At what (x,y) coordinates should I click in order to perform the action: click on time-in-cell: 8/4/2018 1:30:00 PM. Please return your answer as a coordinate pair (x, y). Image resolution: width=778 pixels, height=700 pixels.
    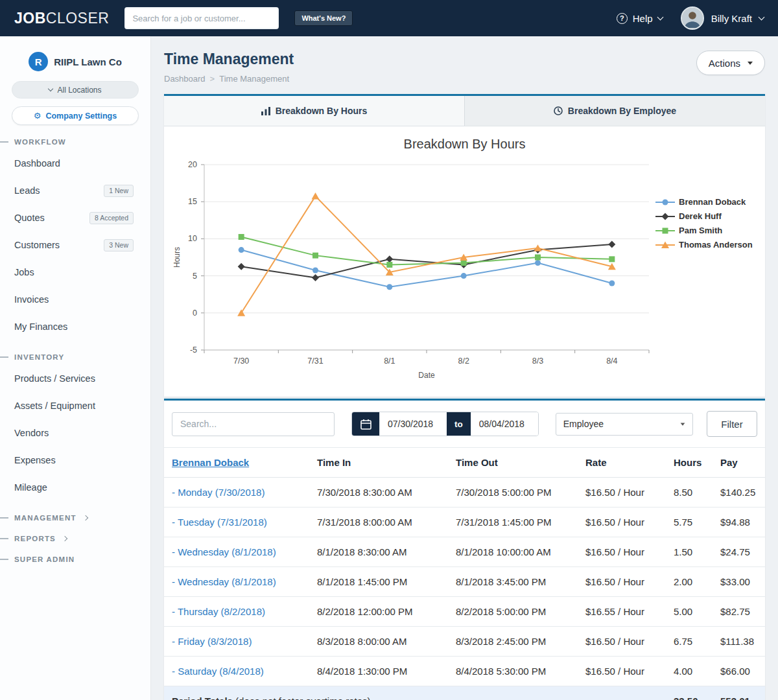
    Looking at the image, I should click on (379, 671).